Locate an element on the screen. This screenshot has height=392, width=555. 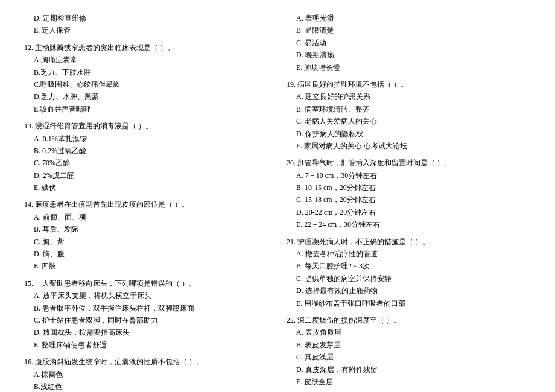
q14-option-c: C. 胸、背 is located at coordinates (146, 242).